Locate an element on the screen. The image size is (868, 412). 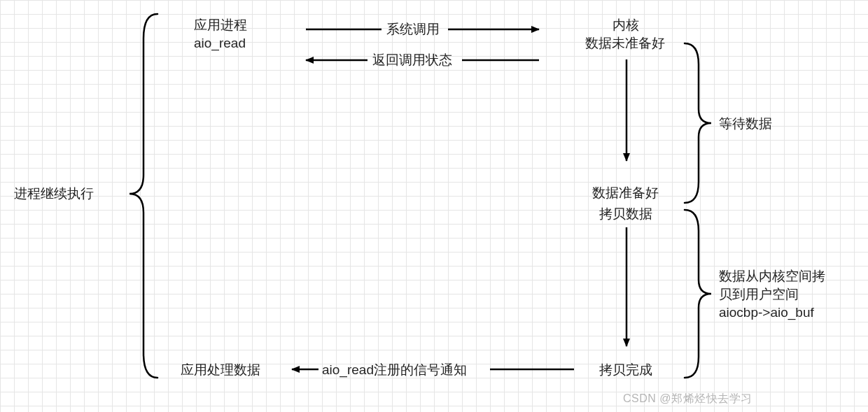
kernel-line2: 数据未准备好 is located at coordinates (625, 43).